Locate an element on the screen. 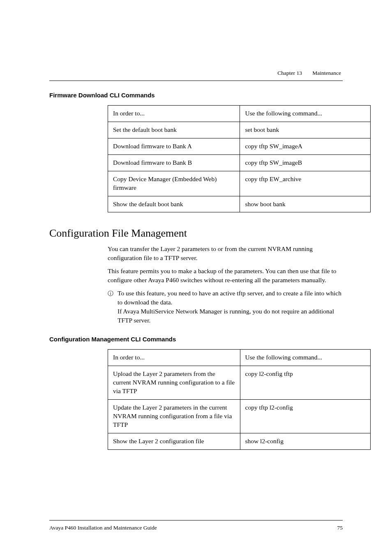  table-row: Download firmware to Bank A copy tftp SW… is located at coordinates (239, 146).